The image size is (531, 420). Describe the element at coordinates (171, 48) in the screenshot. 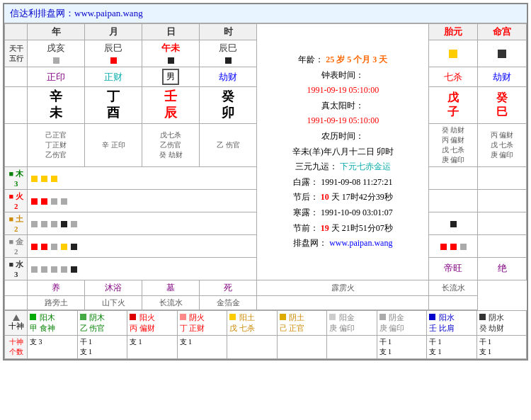

I see `day-tg-text: 午未` at that location.